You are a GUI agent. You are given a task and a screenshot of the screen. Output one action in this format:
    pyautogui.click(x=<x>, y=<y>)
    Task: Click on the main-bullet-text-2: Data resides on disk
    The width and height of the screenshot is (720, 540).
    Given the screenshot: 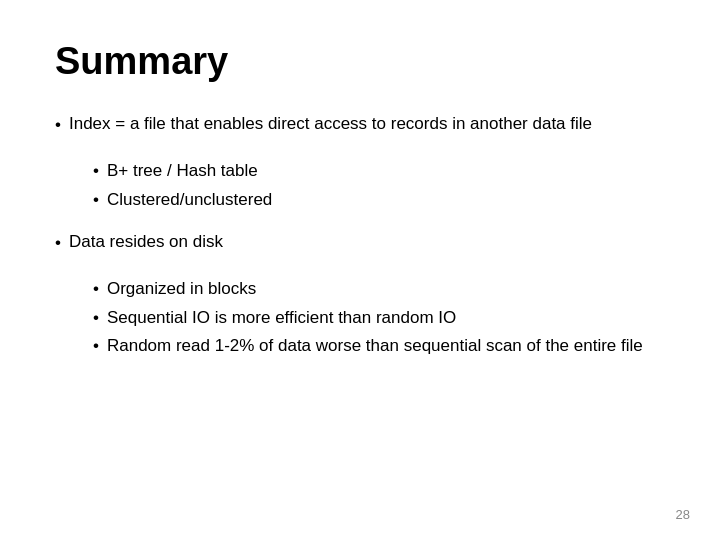 What is the action you would take?
    pyautogui.click(x=367, y=242)
    